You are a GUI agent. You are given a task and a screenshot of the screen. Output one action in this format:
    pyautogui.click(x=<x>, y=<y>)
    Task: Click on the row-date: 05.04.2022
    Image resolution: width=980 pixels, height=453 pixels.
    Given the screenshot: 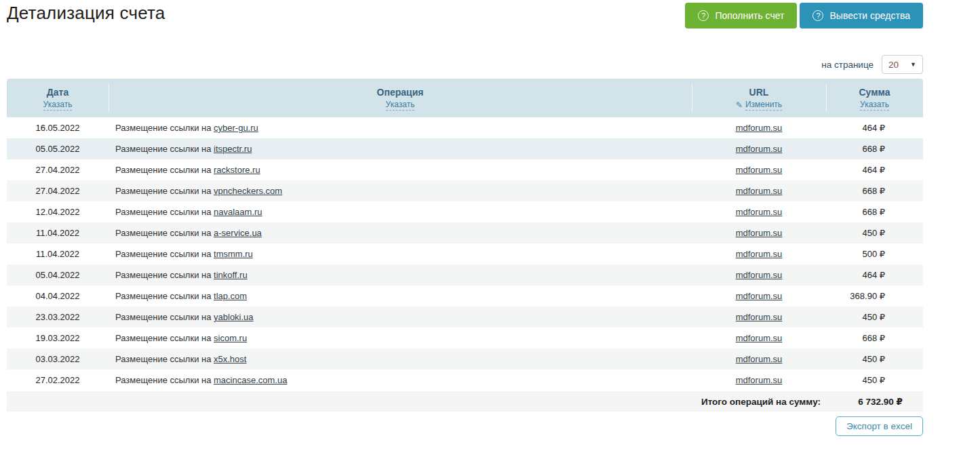 What is the action you would take?
    pyautogui.click(x=58, y=275)
    